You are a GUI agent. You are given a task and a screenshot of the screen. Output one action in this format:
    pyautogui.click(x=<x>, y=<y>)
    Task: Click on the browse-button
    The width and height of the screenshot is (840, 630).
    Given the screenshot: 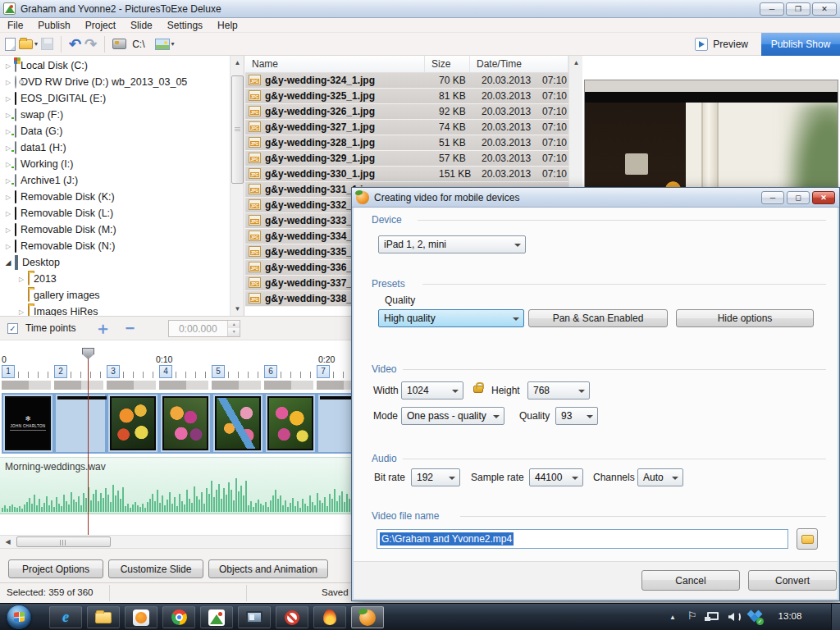 What is the action you would take?
    pyautogui.click(x=807, y=539)
    